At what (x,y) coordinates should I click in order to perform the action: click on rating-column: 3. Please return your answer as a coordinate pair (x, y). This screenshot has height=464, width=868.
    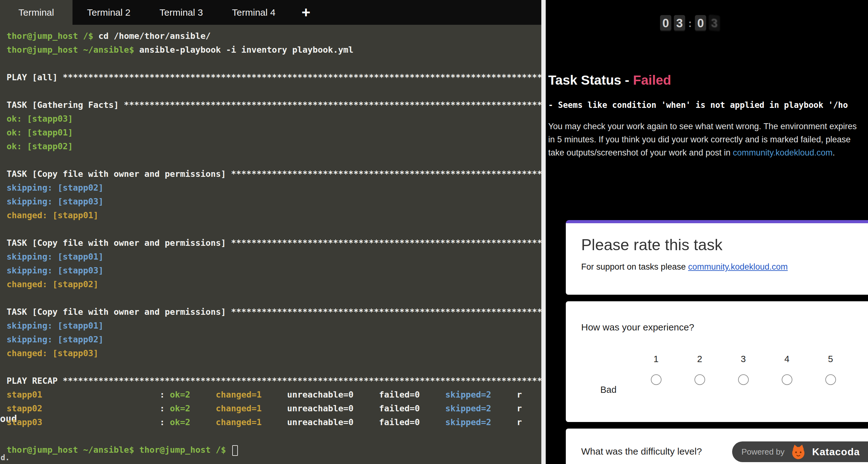
    Looking at the image, I should click on (743, 369).